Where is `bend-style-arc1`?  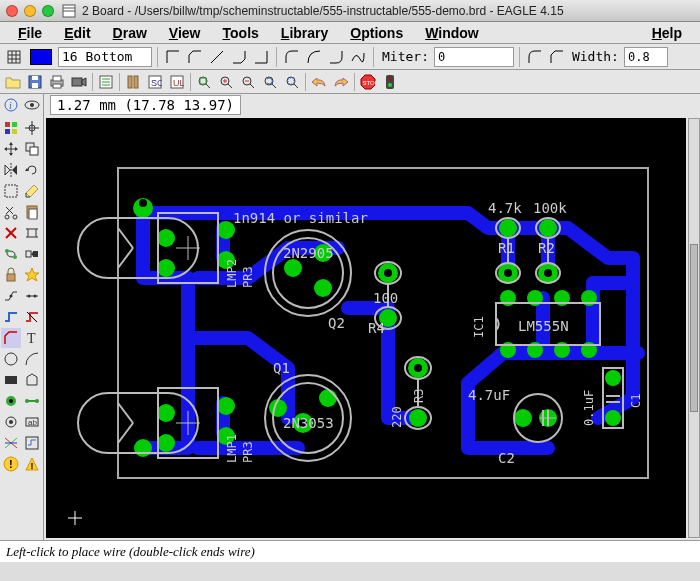
bend-style-arc1 is located at coordinates (292, 57).